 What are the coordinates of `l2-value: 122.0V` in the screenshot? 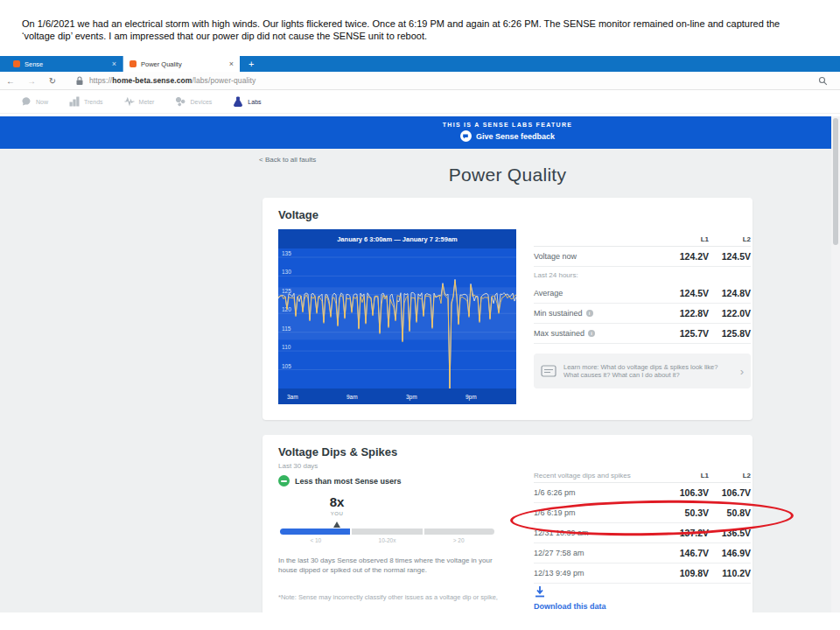 It's located at (730, 313).